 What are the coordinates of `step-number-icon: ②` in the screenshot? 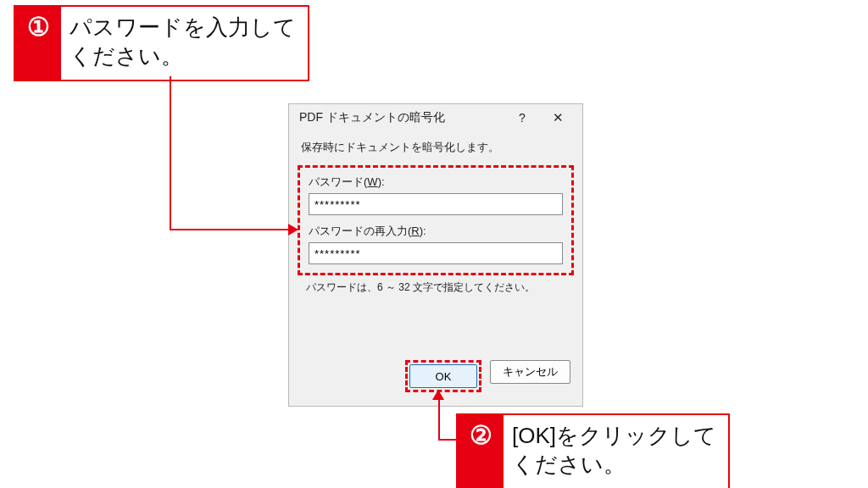 It's located at (481, 452).